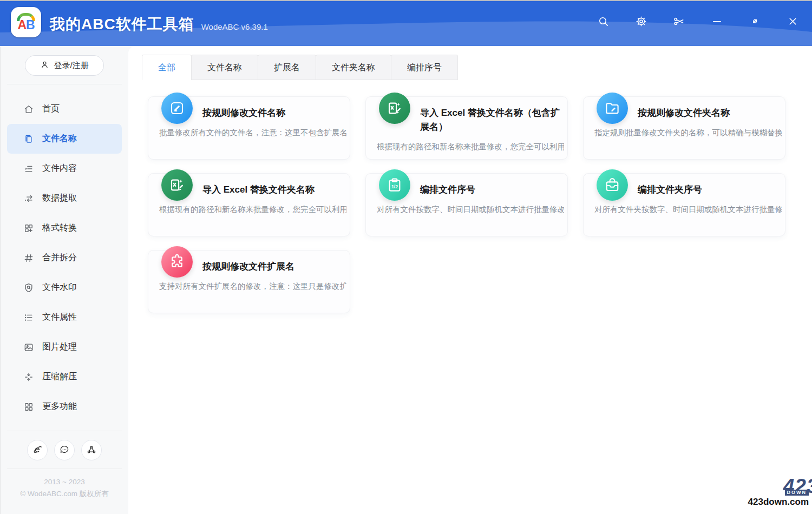  Describe the element at coordinates (64, 377) in the screenshot. I see `sidebar-item-compress: 压缩解压` at that location.